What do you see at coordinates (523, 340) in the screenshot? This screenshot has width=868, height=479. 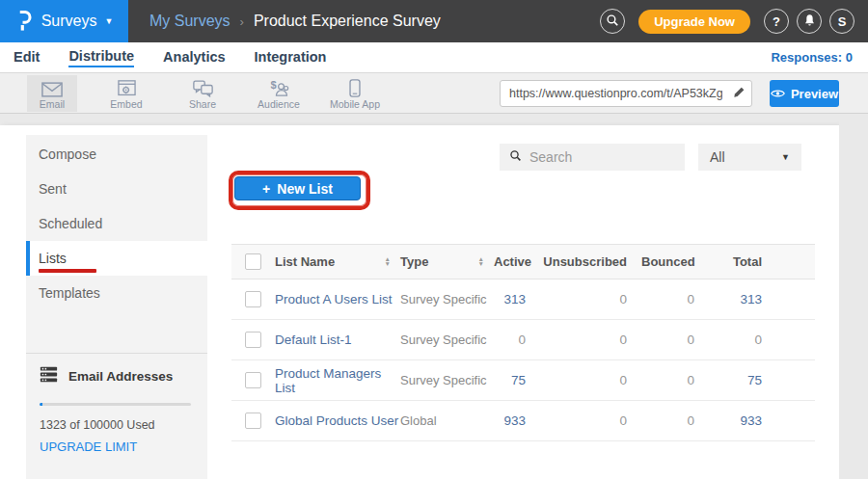 I see `table-row: Default List-1Survey Specific0000` at bounding box center [523, 340].